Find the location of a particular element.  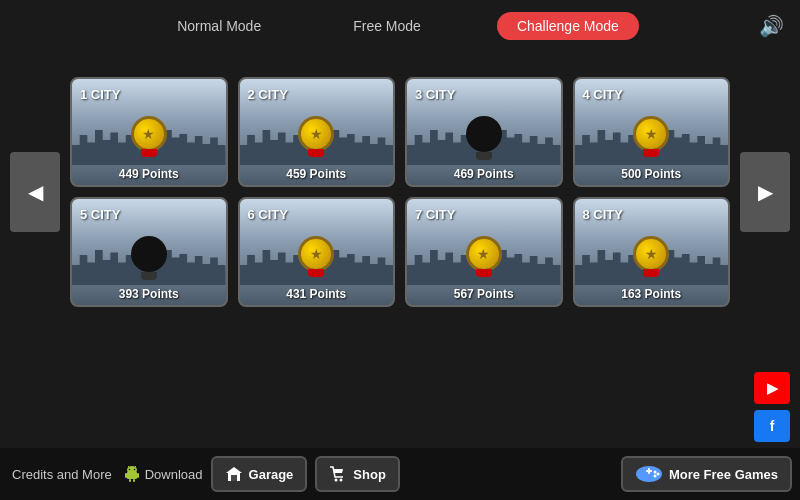

city-label-2: 2 CITY is located at coordinates (268, 94).